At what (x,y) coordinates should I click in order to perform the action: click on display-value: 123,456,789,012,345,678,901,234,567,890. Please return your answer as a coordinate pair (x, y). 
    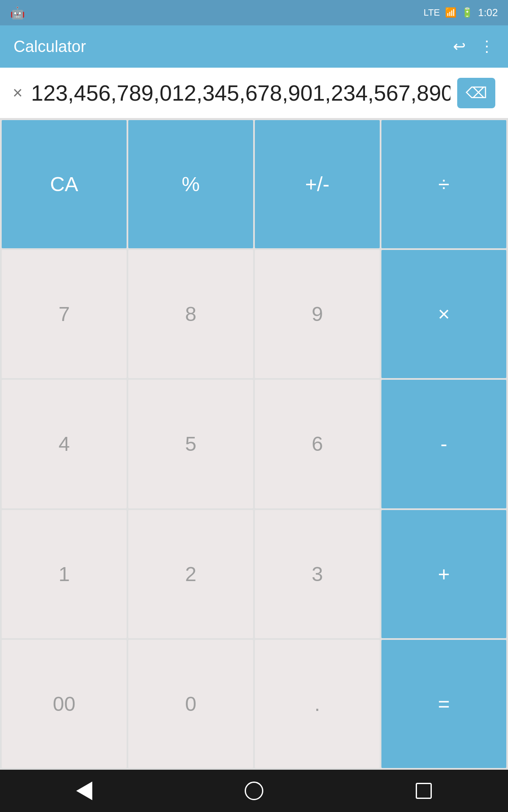
    Looking at the image, I should click on (240, 93).